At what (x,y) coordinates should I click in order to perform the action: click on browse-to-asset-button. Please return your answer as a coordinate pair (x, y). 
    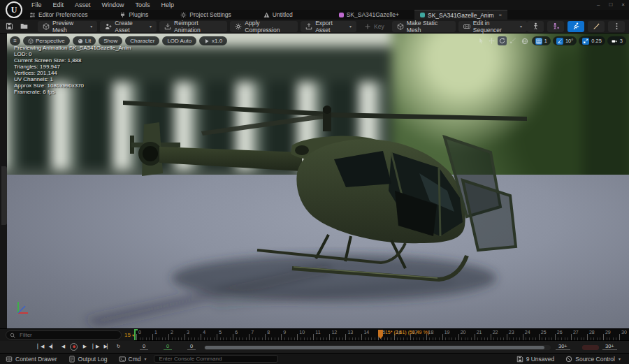
    Looking at the image, I should click on (24, 27).